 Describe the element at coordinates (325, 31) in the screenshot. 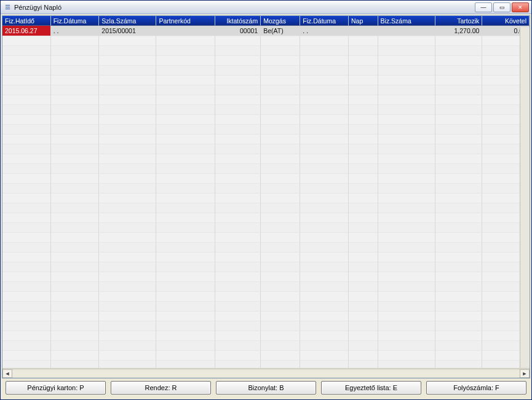

I see `cell-fiz_datuma_2: . .` at that location.